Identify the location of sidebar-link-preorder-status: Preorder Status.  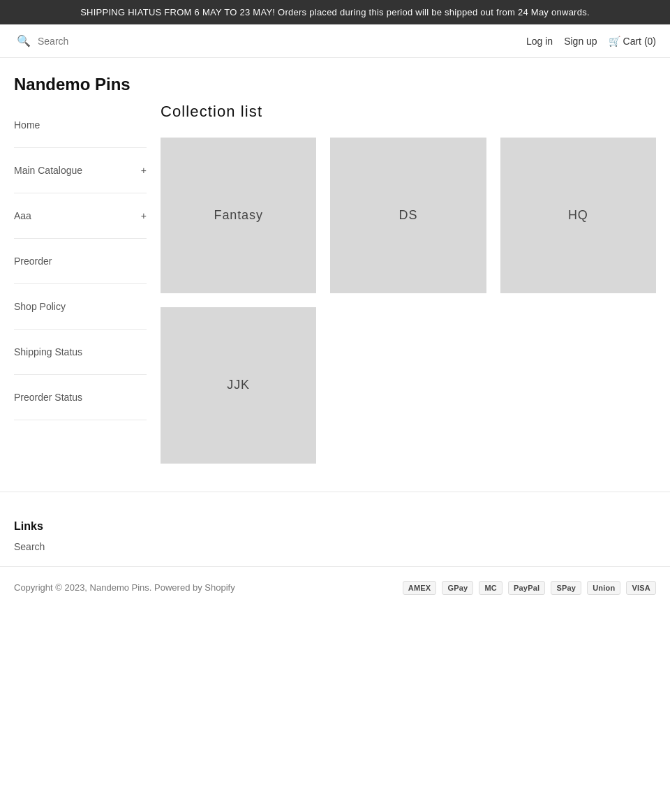
(80, 397).